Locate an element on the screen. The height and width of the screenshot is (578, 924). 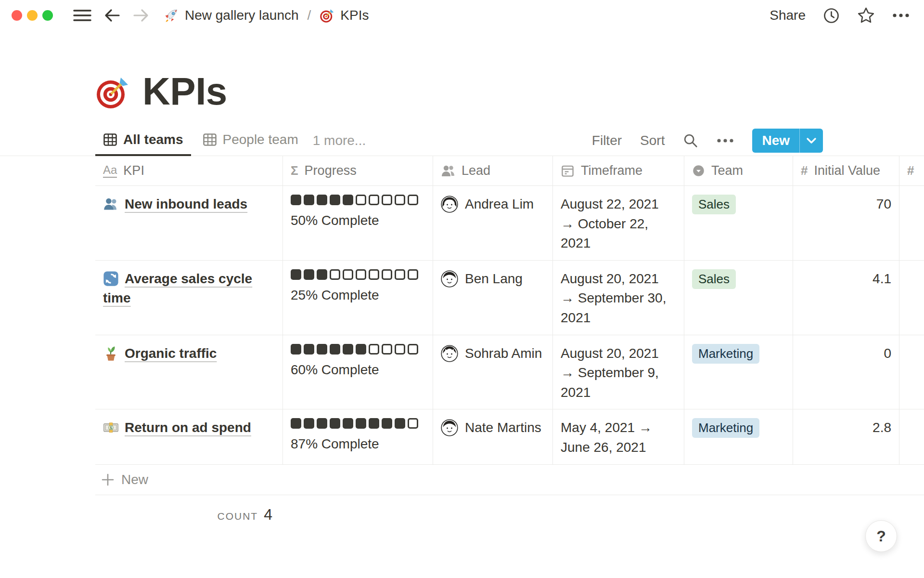
more-options-icon is located at coordinates (901, 15).